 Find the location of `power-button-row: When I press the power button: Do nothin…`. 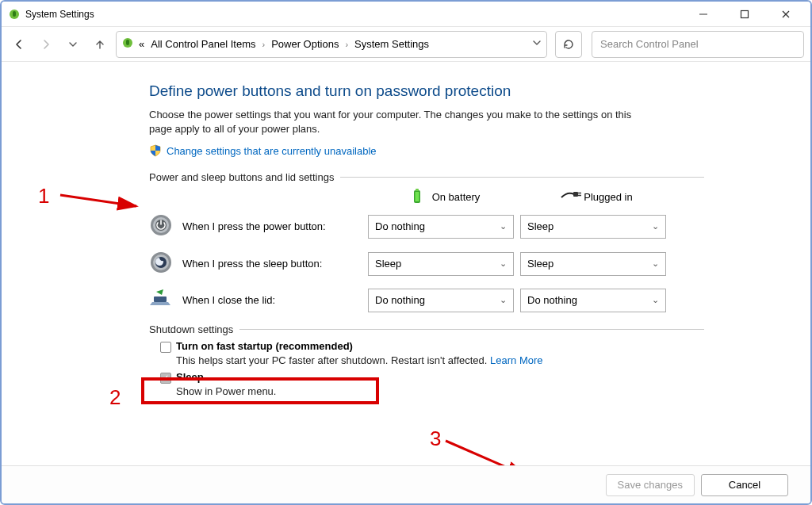

power-button-row: When I press the power button: Do nothin… is located at coordinates (427, 227).